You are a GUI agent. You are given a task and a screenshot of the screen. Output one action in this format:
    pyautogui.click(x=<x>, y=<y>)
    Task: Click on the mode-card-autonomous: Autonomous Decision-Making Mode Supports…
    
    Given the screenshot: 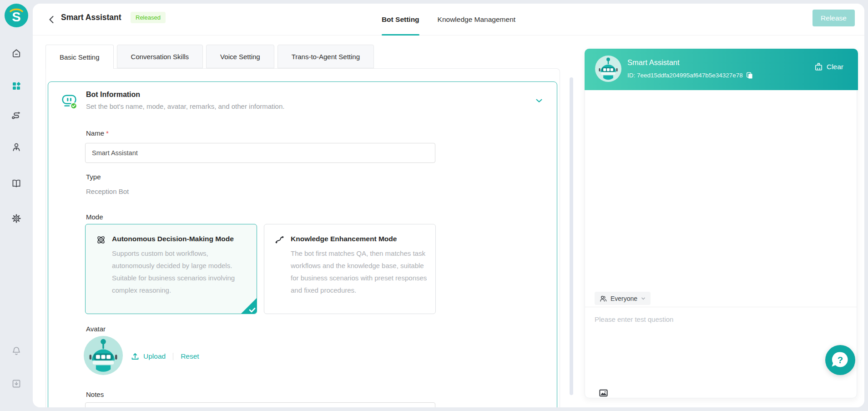 What is the action you would take?
    pyautogui.click(x=171, y=269)
    